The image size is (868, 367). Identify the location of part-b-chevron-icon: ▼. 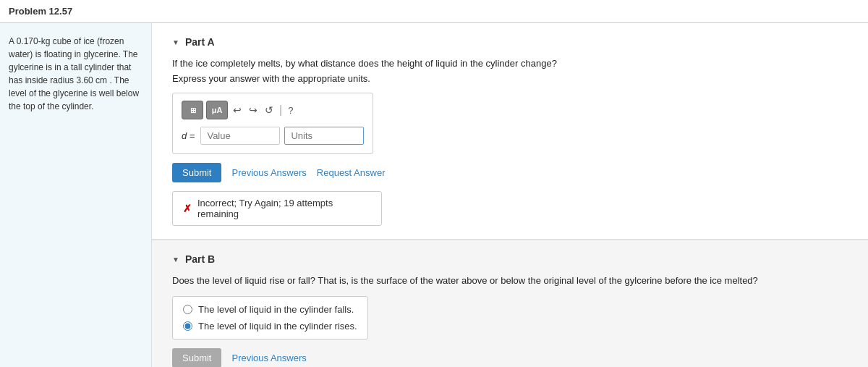
(176, 259).